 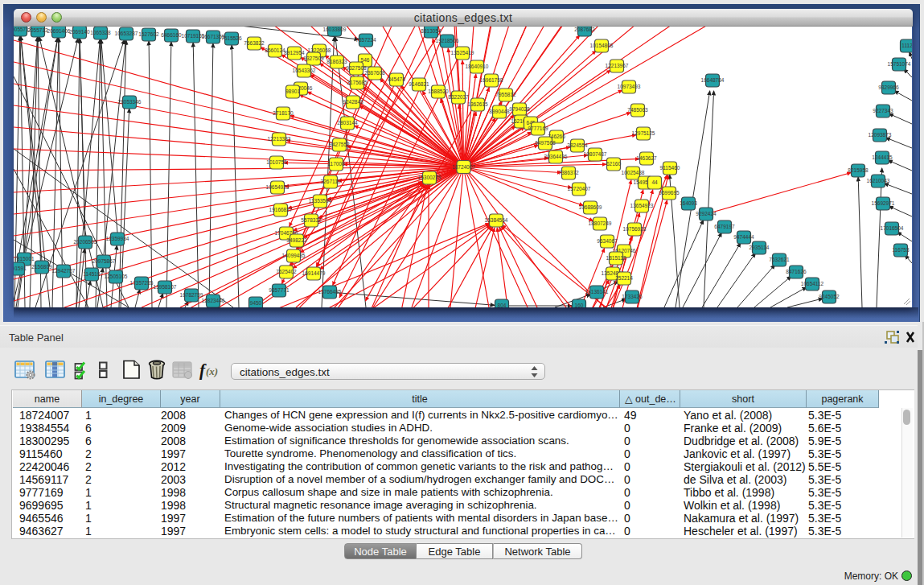 What do you see at coordinates (117, 238) in the screenshot?
I see `svg-text: 12359934` at bounding box center [117, 238].